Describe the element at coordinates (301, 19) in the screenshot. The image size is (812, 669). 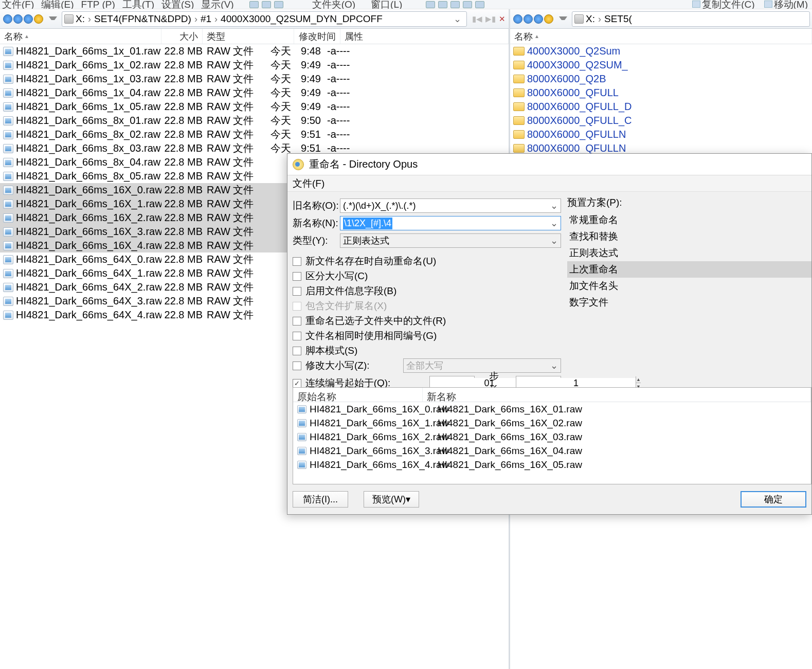
I see `crumb: 4000X3000_Q2SUM_DYN_DPCOFF` at that location.